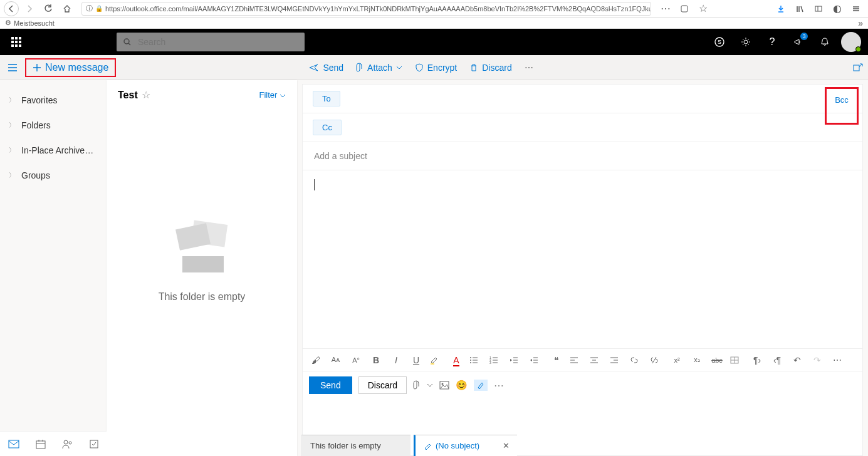 Image resolution: width=868 pixels, height=456 pixels. What do you see at coordinates (516, 360) in the screenshot?
I see `outdent-icon` at bounding box center [516, 360].